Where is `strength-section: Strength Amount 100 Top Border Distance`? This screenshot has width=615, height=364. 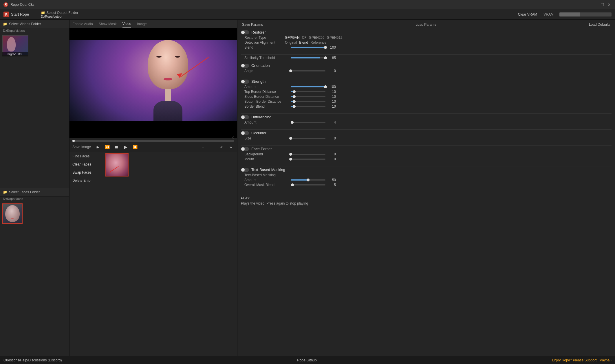
strength-section: Strength Amount 100 Top Border Distance is located at coordinates (426, 94).